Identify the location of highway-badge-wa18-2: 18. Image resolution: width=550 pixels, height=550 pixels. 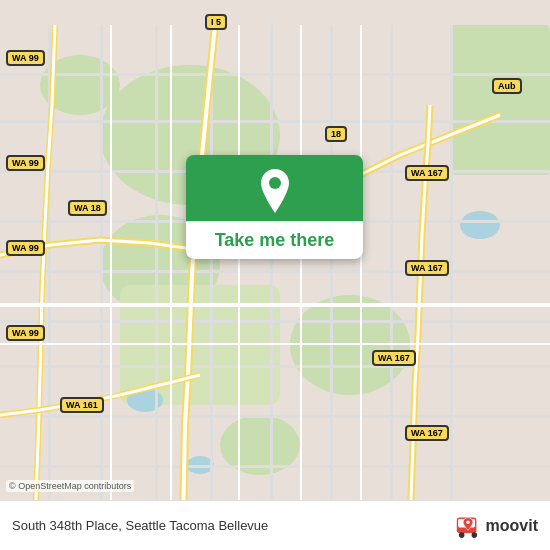
(336, 134).